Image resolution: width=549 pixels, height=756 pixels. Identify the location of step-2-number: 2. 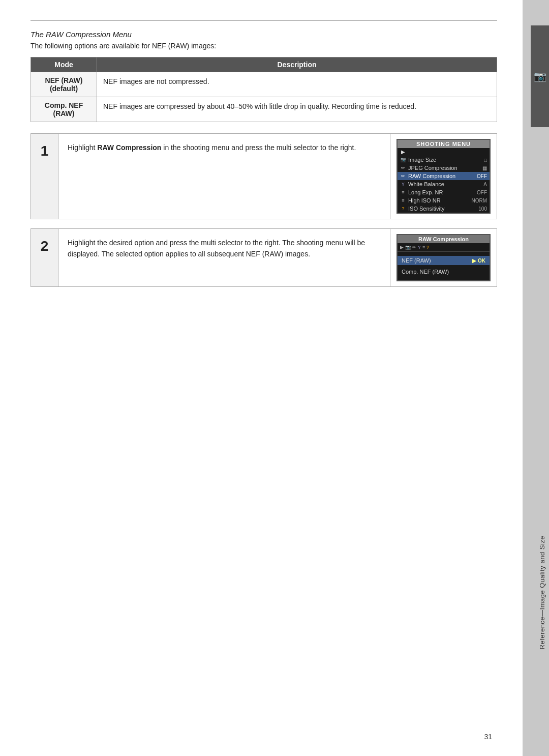
(45, 257).